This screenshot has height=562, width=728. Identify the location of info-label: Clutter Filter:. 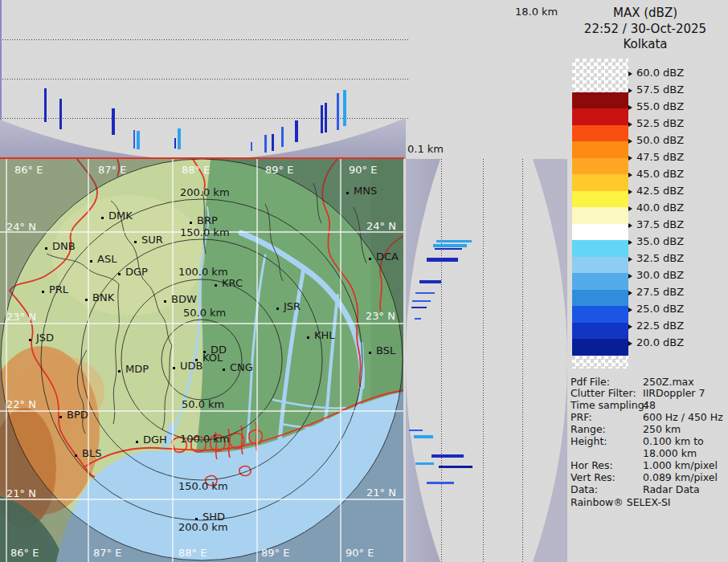
(603, 393).